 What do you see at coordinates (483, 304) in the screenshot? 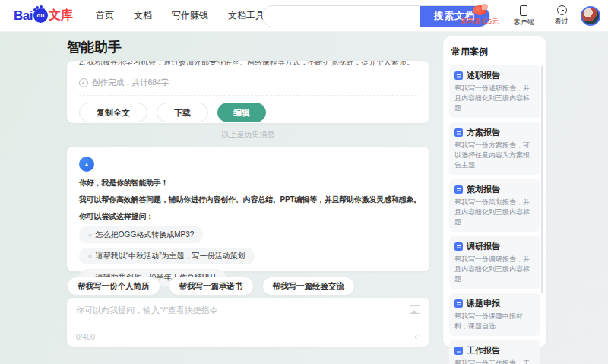
I see `case-title: 课题申报` at bounding box center [483, 304].